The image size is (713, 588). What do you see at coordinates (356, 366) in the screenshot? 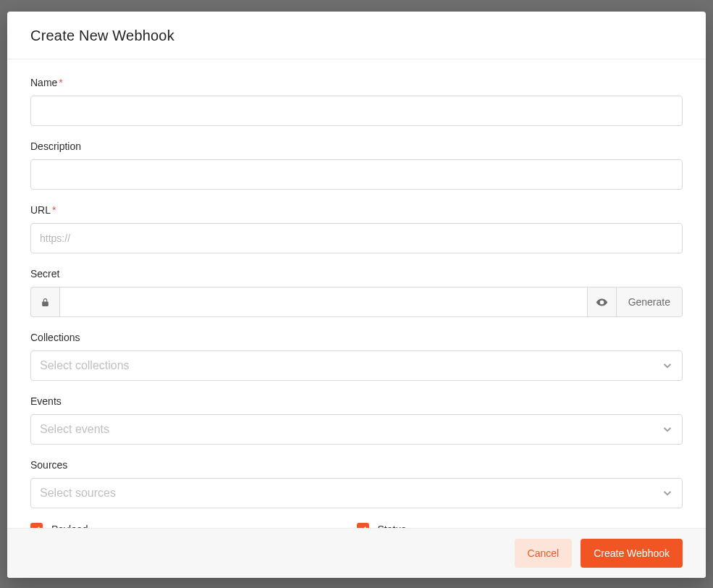
I see `collections-select: Select collections` at bounding box center [356, 366].